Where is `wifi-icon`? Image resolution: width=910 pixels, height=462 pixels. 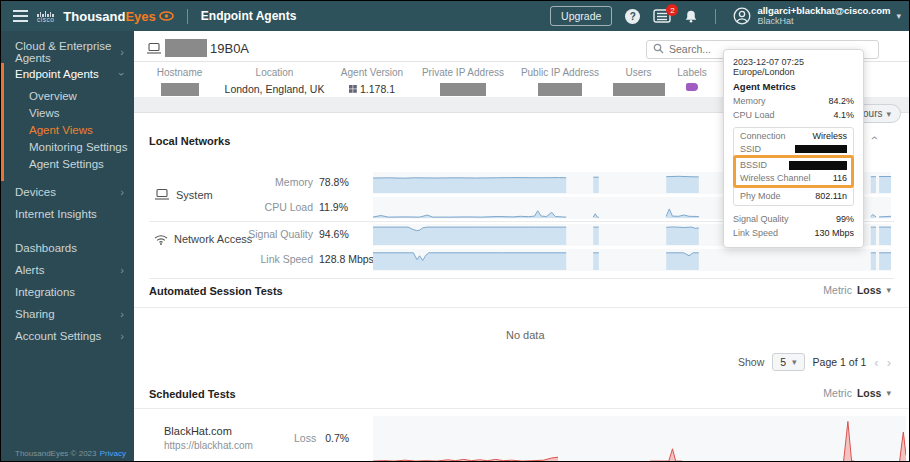
wifi-icon is located at coordinates (161, 240).